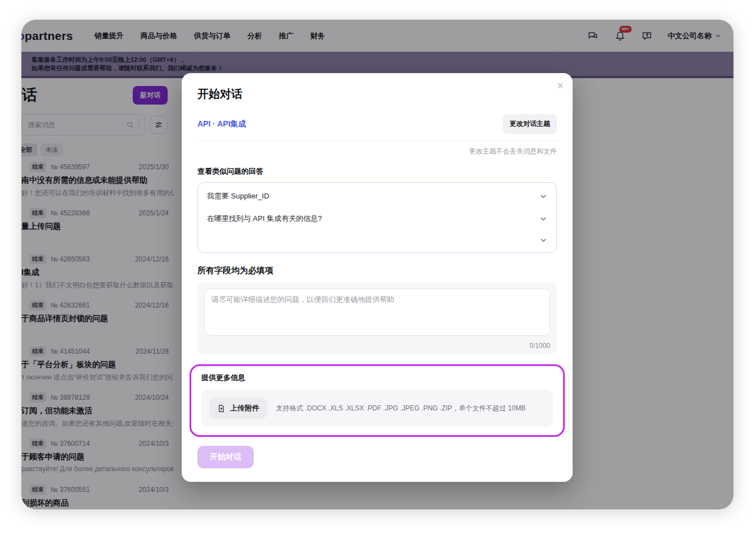 The width and height of the screenshot is (756, 533). Describe the element at coordinates (222, 408) in the screenshot. I see `upload-file-icon` at that location.